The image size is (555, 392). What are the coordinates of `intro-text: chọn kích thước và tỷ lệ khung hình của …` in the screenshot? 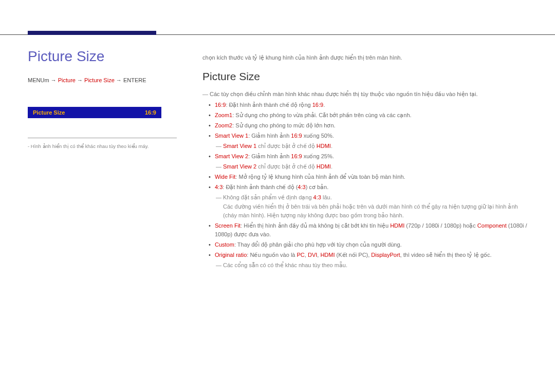 It's located at (365, 58).